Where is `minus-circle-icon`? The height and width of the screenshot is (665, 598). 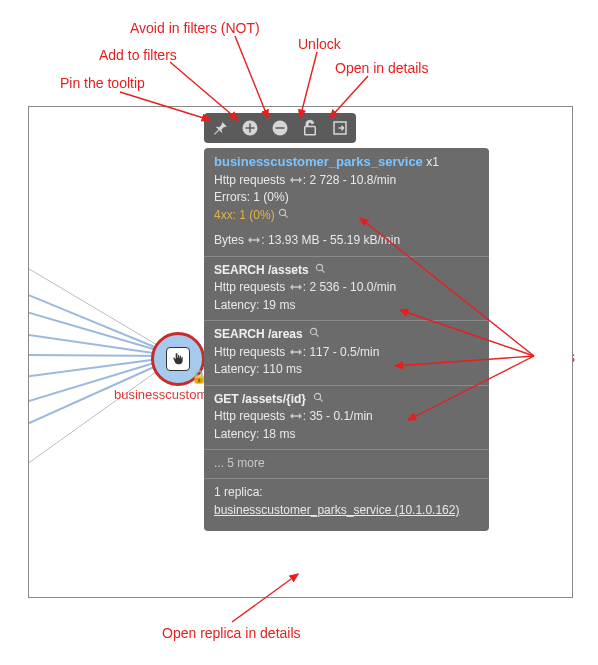 minus-circle-icon is located at coordinates (280, 128).